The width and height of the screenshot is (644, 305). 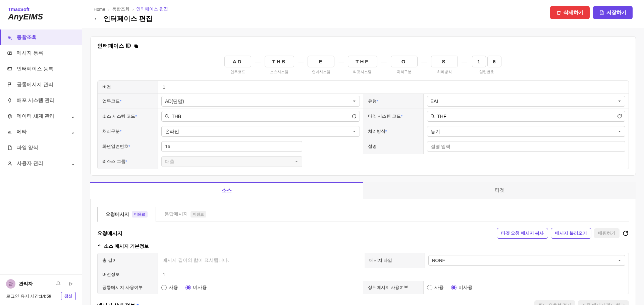 What do you see at coordinates (109, 9) in the screenshot?
I see `chevron-right-icon: ›` at bounding box center [109, 9].